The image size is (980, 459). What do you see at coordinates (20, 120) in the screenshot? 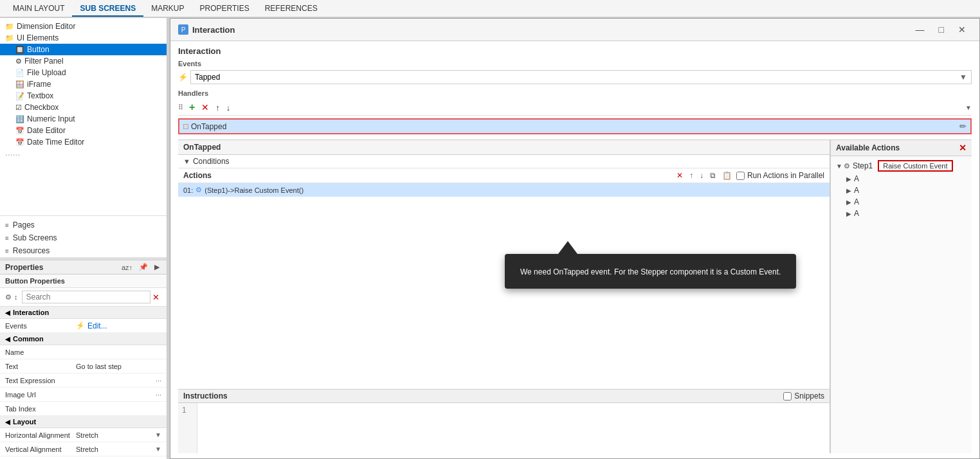
I see `numeric-icon: 🔢` at bounding box center [20, 120].